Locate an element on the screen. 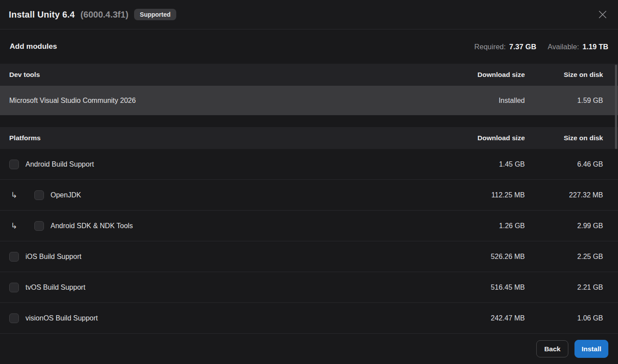 This screenshot has height=364, width=618. section-header-dev-tools: Dev toolsDownload sizeSize on disk is located at coordinates (309, 75).